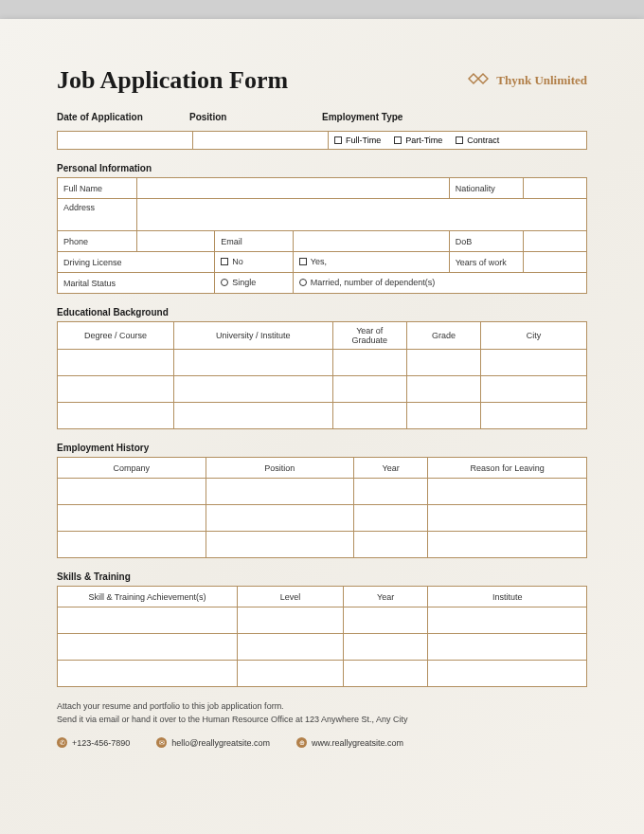 The height and width of the screenshot is (834, 644). Describe the element at coordinates (455, 118) in the screenshot. I see `emptype-label: Employment Type` at that location.